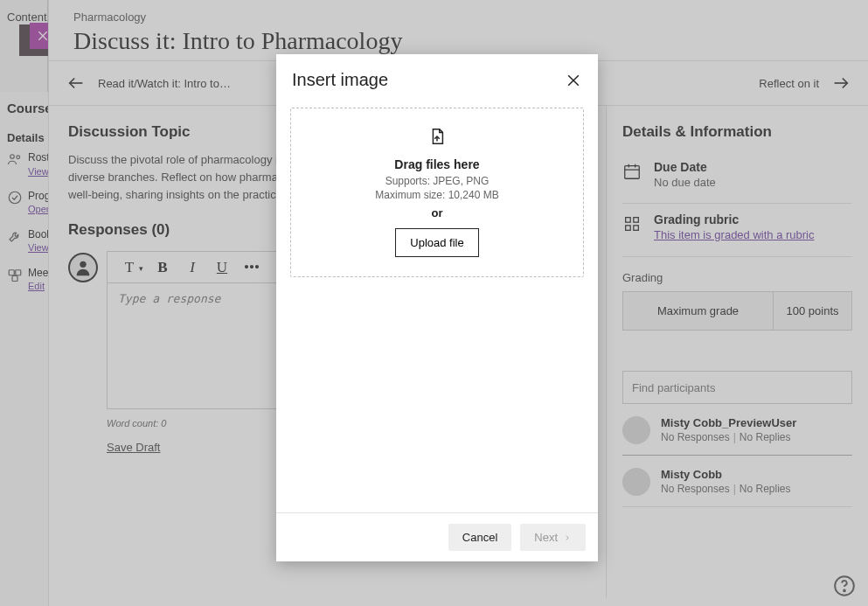 The width and height of the screenshot is (868, 606). I want to click on modal-close-button, so click(573, 80).